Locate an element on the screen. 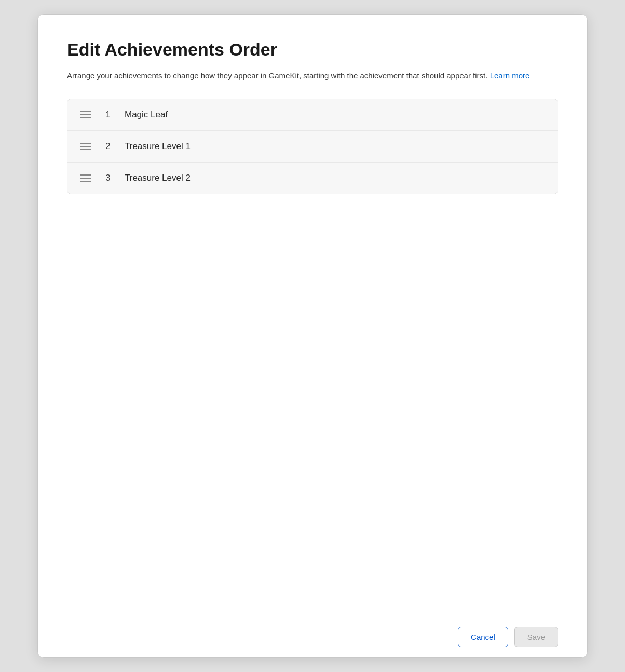  learn-more-link: Learn more is located at coordinates (510, 76).